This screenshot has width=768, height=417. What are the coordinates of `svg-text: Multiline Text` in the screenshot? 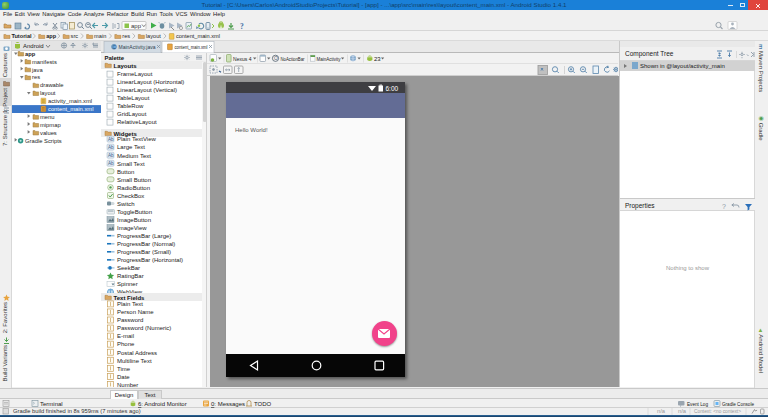 It's located at (134, 361).